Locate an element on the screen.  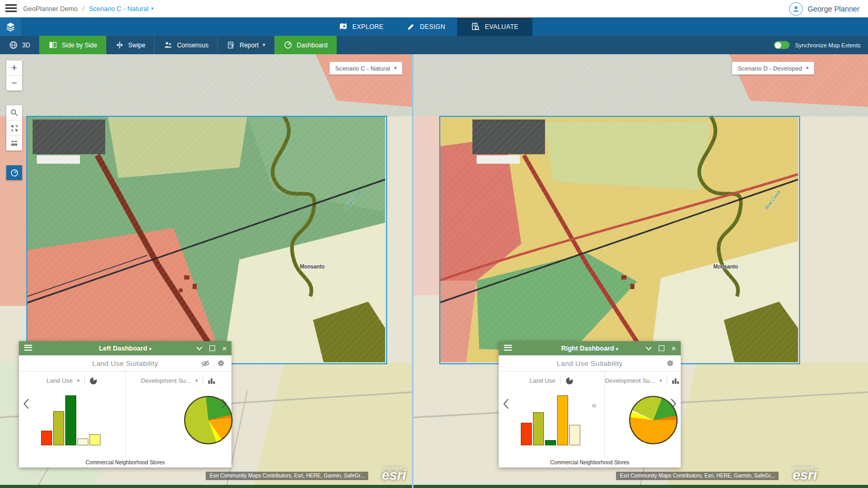
land-use-selector-label: Land Use is located at coordinates (543, 381).